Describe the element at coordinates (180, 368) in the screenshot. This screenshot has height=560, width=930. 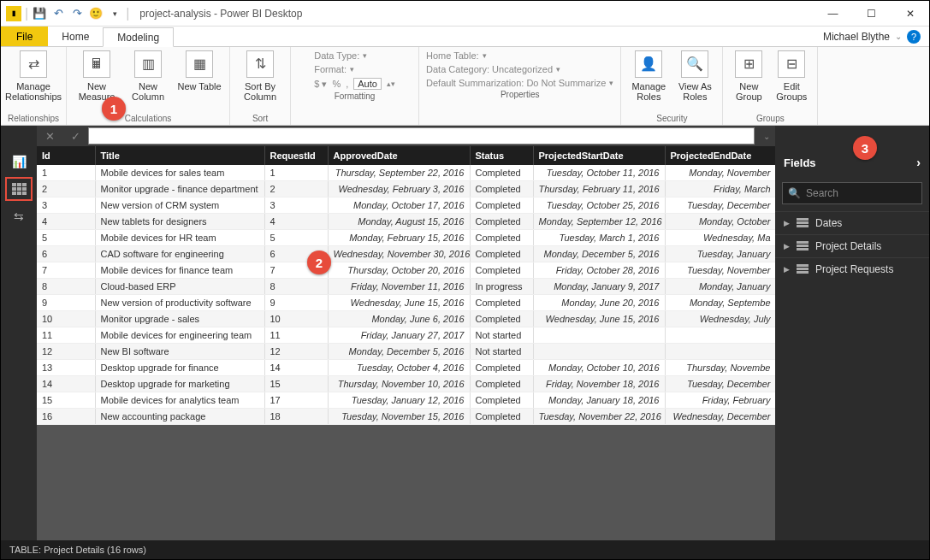
I see `cell-title: Desktop upgrade for finance` at that location.